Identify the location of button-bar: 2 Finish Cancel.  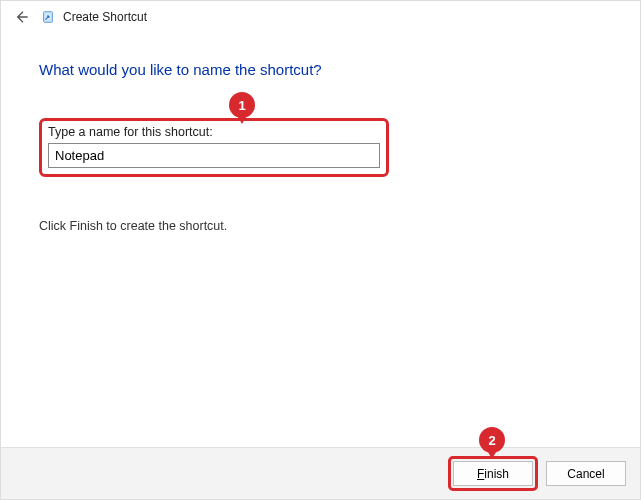
(320, 473).